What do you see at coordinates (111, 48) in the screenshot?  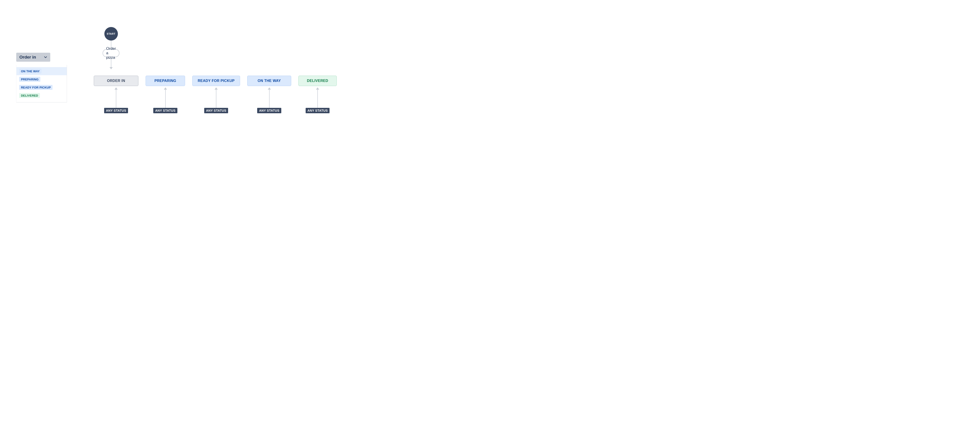 I see `start-branch: START Order a pizza` at bounding box center [111, 48].